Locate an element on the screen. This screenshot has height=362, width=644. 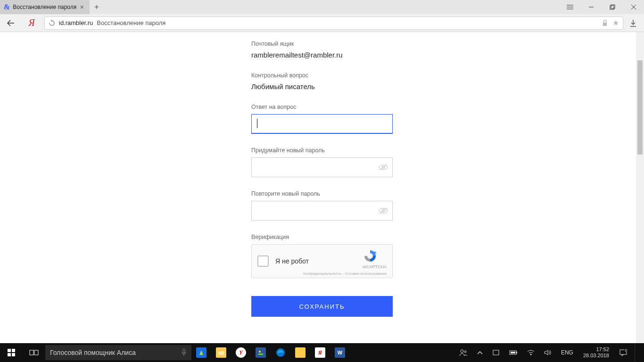
action-center-icon: 5 is located at coordinates (623, 353).